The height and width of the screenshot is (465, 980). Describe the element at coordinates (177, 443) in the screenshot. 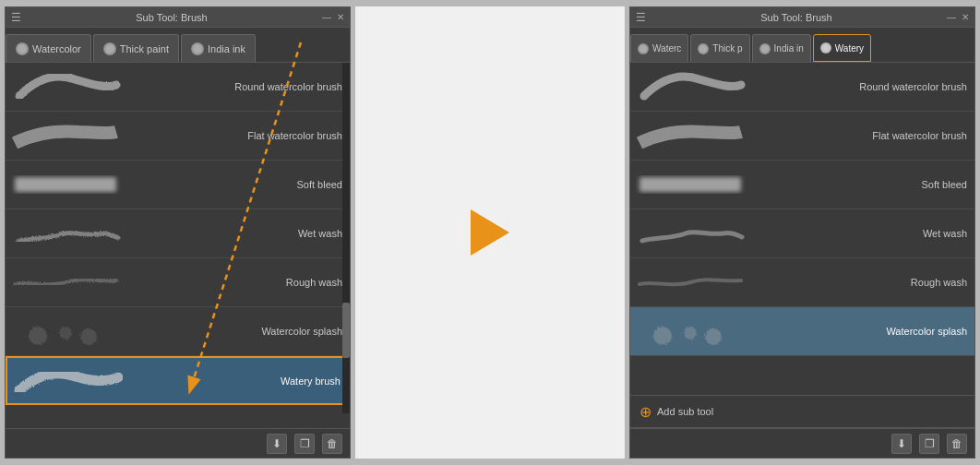

I see `left-bottom-toolbar: ⬇ ❐ 🗑` at that location.